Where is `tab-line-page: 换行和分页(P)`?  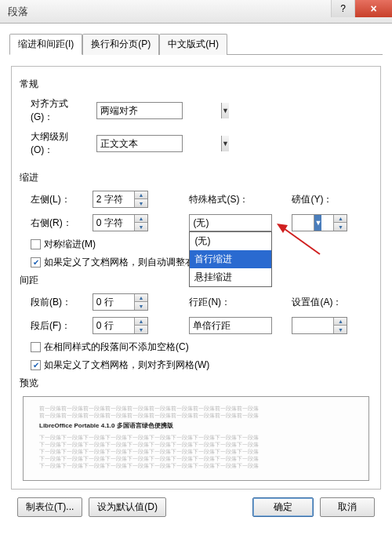 tab-line-page: 换行和分页(P) is located at coordinates (121, 44).